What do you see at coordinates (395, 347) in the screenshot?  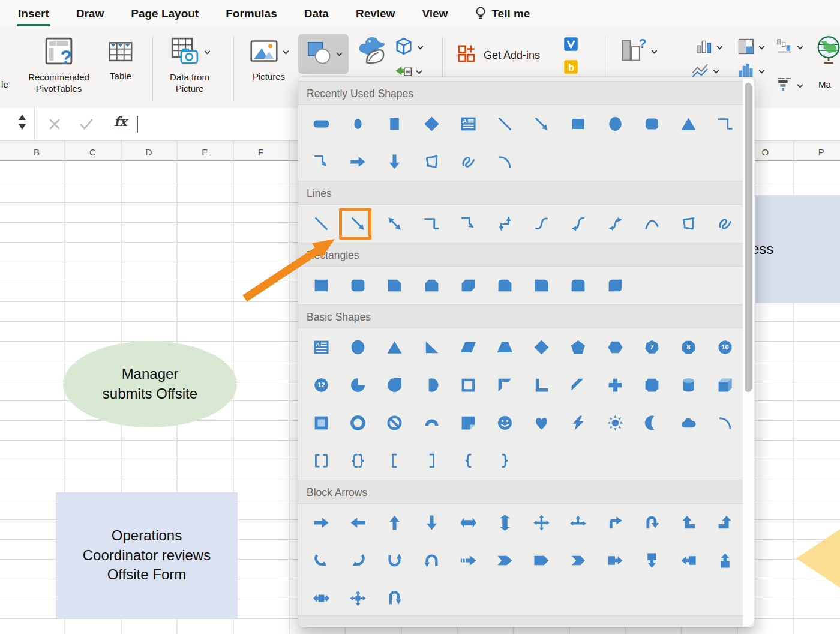 I see `shape-isosceles-triangle` at bounding box center [395, 347].